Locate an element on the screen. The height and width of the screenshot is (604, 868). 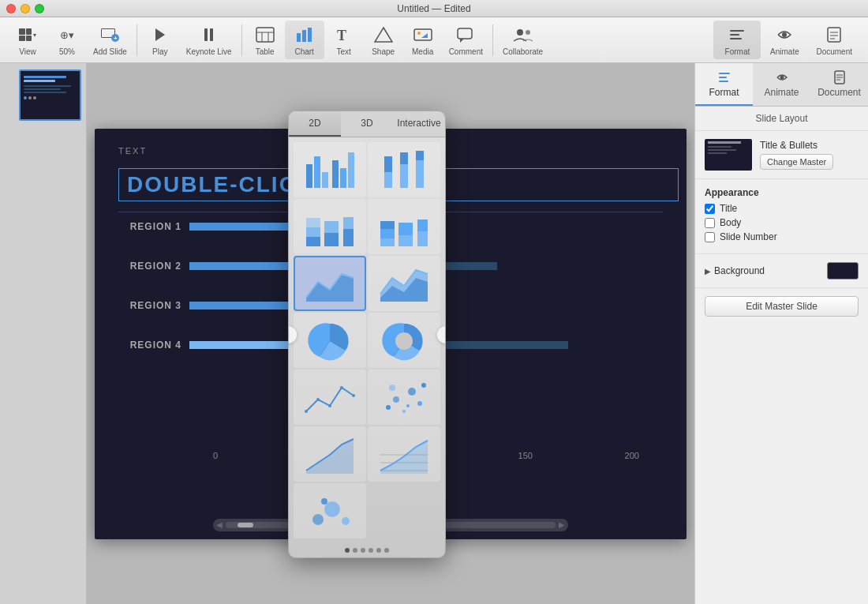
add-slide-label: Add Slide is located at coordinates (110, 52).